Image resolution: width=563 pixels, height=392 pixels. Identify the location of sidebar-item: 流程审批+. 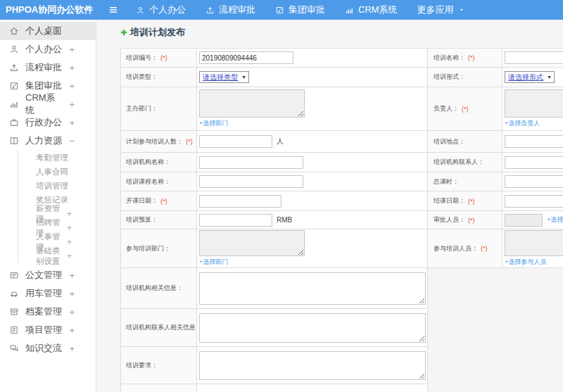
(48, 68).